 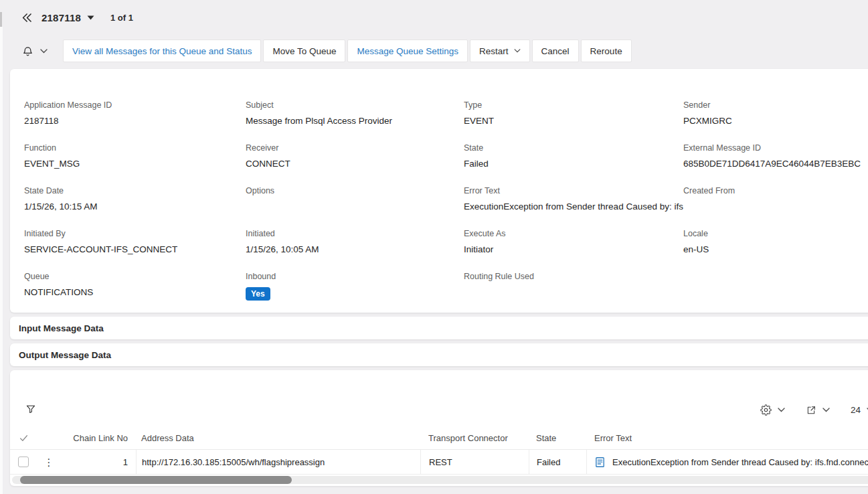 I want to click on row-kebab-menu-icon: ⋮, so click(x=50, y=462).